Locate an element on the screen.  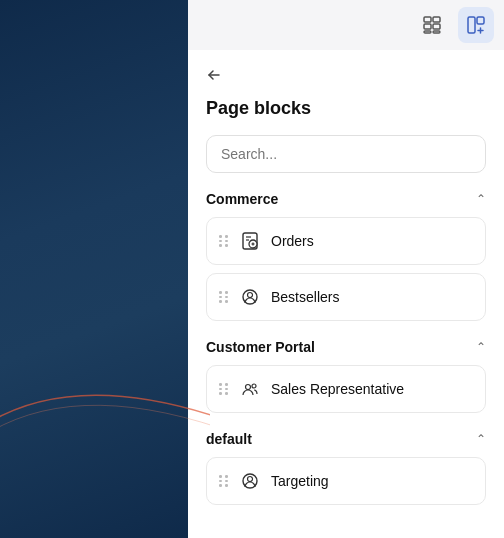
drag-handle-bestsellers is located at coordinates (224, 297).